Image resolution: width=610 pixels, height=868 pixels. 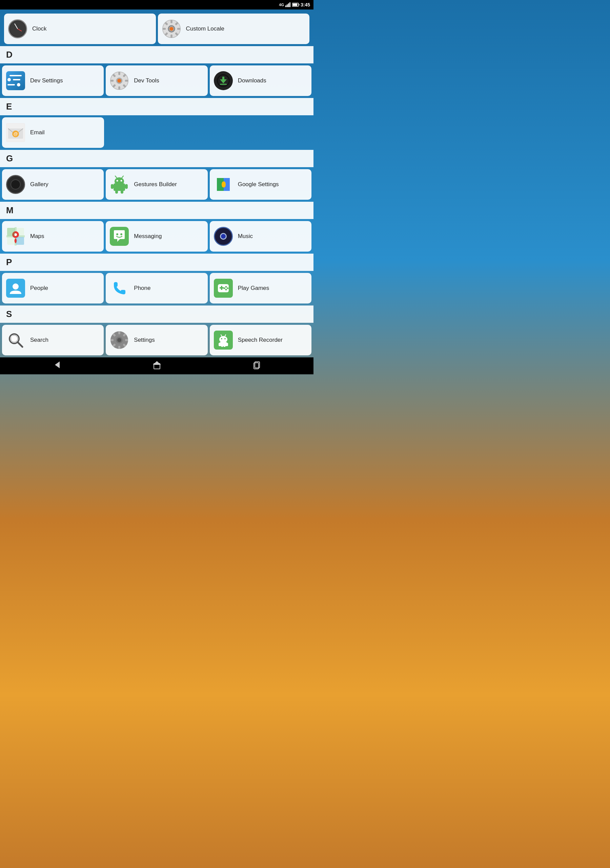 I want to click on play-games-label: Play Games, so click(x=254, y=288).